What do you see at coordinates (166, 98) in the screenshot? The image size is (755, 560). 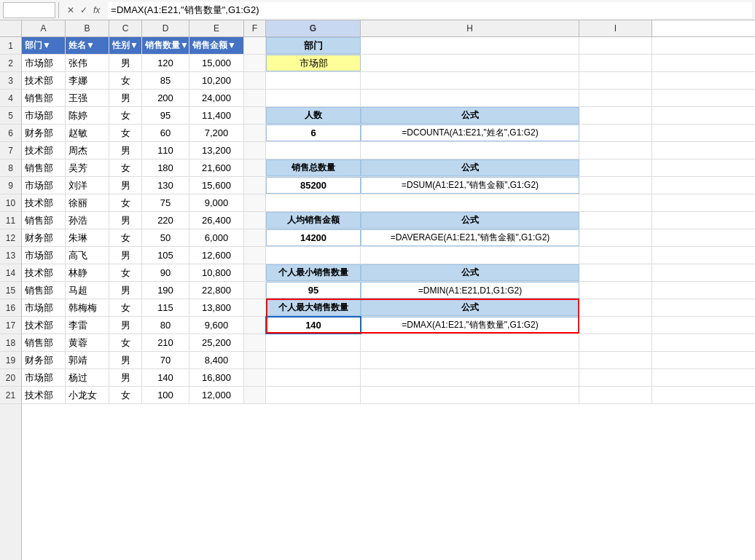 I see `cell-d4: 200` at bounding box center [166, 98].